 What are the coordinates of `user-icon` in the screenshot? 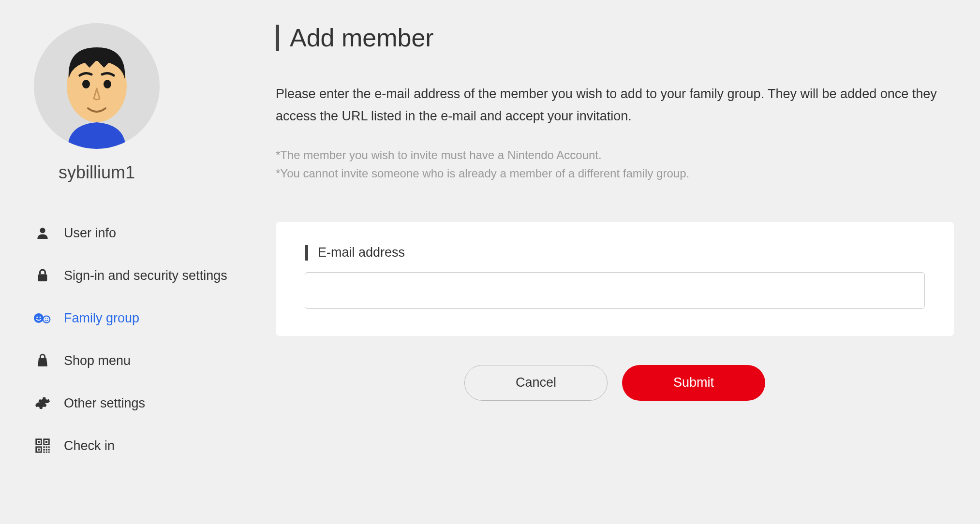 It's located at (43, 233).